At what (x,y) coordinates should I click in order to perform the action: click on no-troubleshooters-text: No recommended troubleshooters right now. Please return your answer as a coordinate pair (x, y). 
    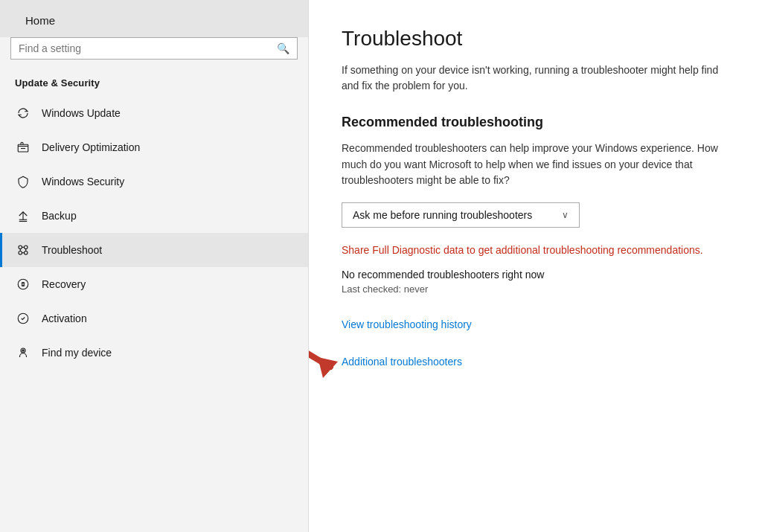
    Looking at the image, I should click on (534, 275).